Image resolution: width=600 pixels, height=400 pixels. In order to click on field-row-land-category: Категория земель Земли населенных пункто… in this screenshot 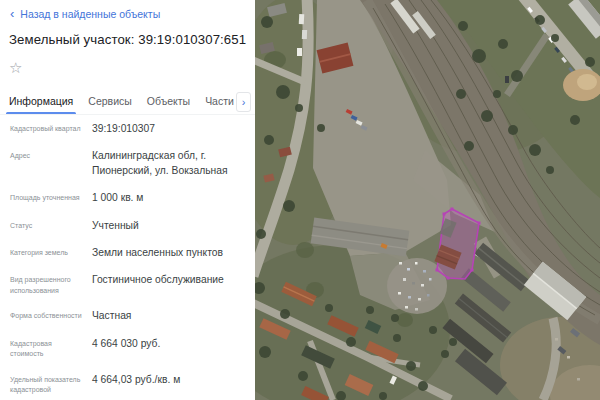, I will do `click(130, 253)`.